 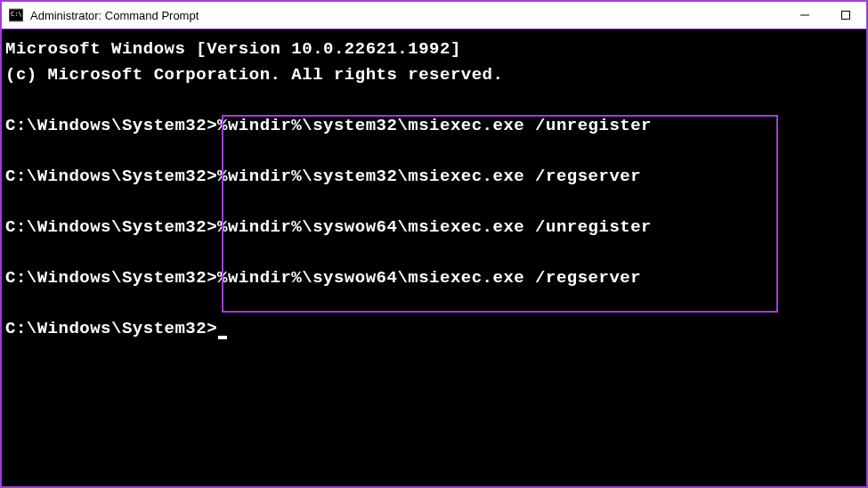 What do you see at coordinates (434, 227) in the screenshot?
I see `terminal-command: %windir%\syswow64\msiexec.exe /unregiste…` at bounding box center [434, 227].